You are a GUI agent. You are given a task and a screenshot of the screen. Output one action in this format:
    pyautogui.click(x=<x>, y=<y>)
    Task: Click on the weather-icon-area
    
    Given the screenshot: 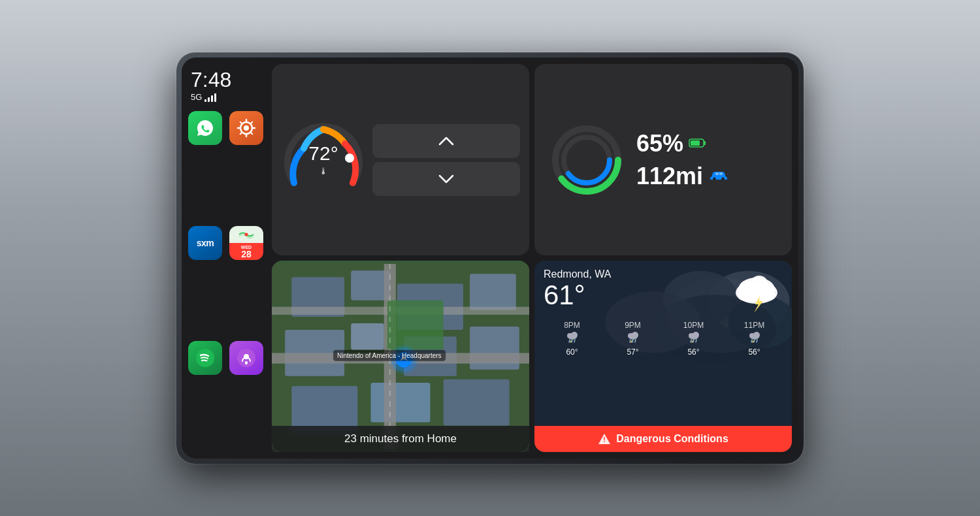 What is the action you would take?
    pyautogui.click(x=757, y=293)
    